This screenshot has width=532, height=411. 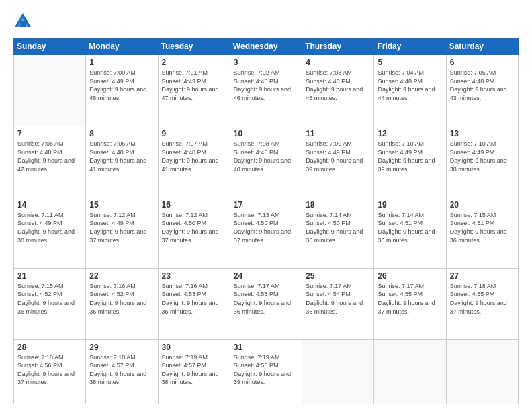 What do you see at coordinates (194, 228) in the screenshot?
I see `day-info: Sunrise: 7:12 AMSunset: 4:50 PMDaylight:…` at bounding box center [194, 228].